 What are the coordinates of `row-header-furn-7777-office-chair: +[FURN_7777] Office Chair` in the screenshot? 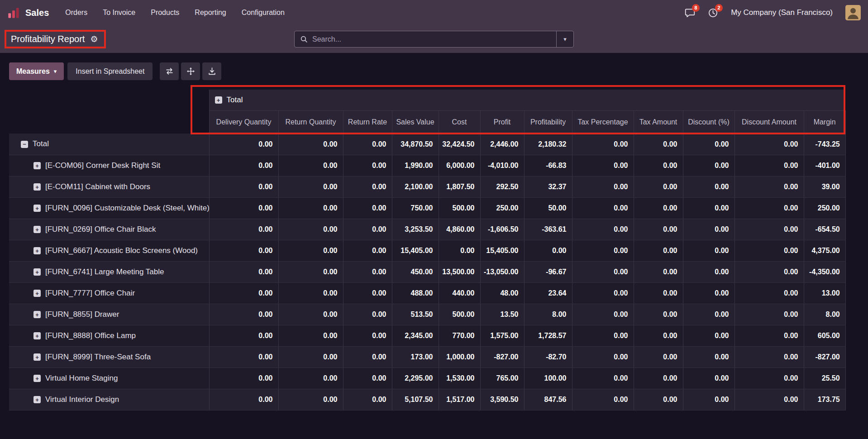 It's located at (109, 293).